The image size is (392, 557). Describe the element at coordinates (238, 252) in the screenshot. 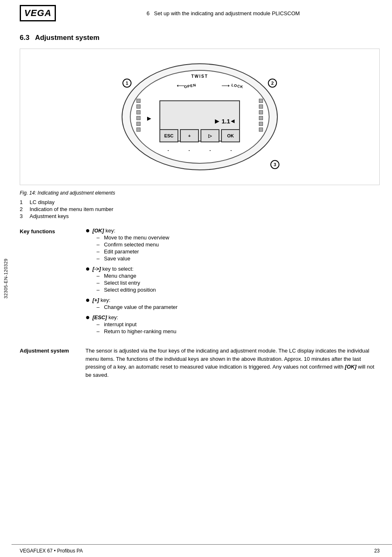

I see `ok-sub-3: –Edit parameter` at that location.